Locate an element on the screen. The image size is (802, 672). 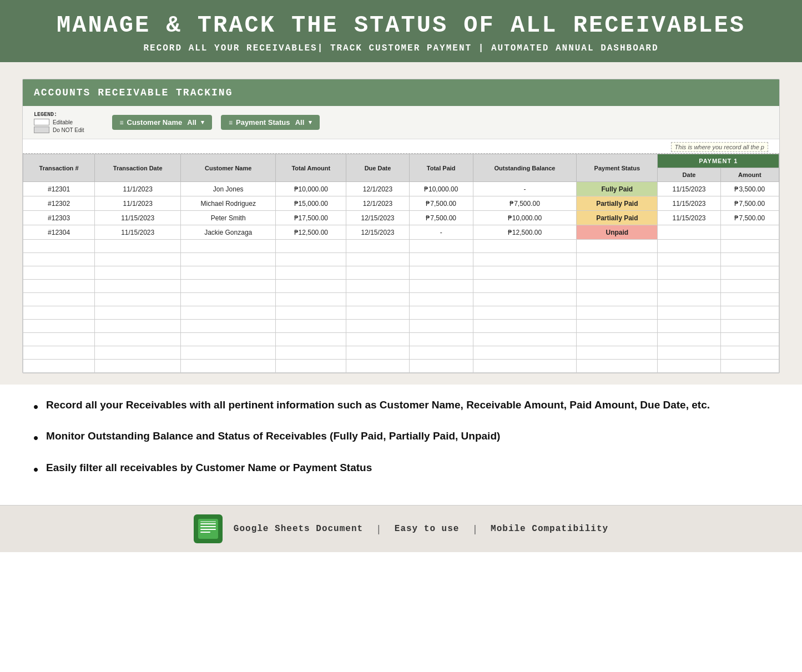
cell-customer: Michael Rodriguez is located at coordinates (229, 204).